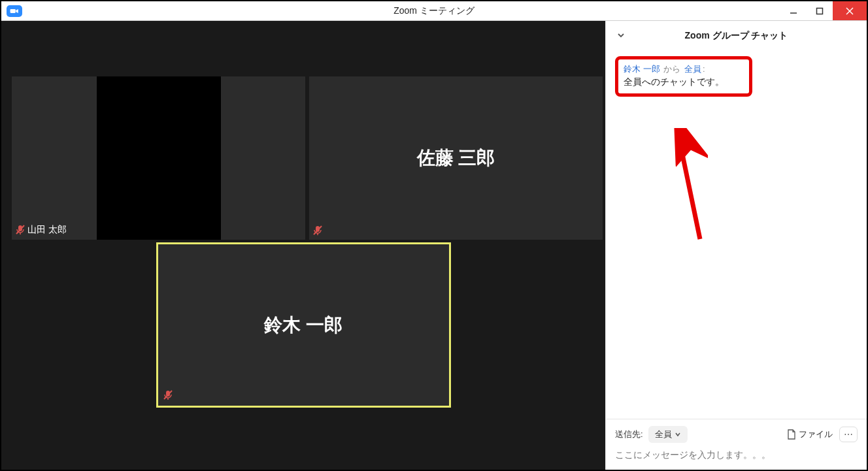 This screenshot has height=471, width=868. Describe the element at coordinates (684, 69) in the screenshot. I see `chat-message-header: 鈴木 一郎 から 全員:` at that location.